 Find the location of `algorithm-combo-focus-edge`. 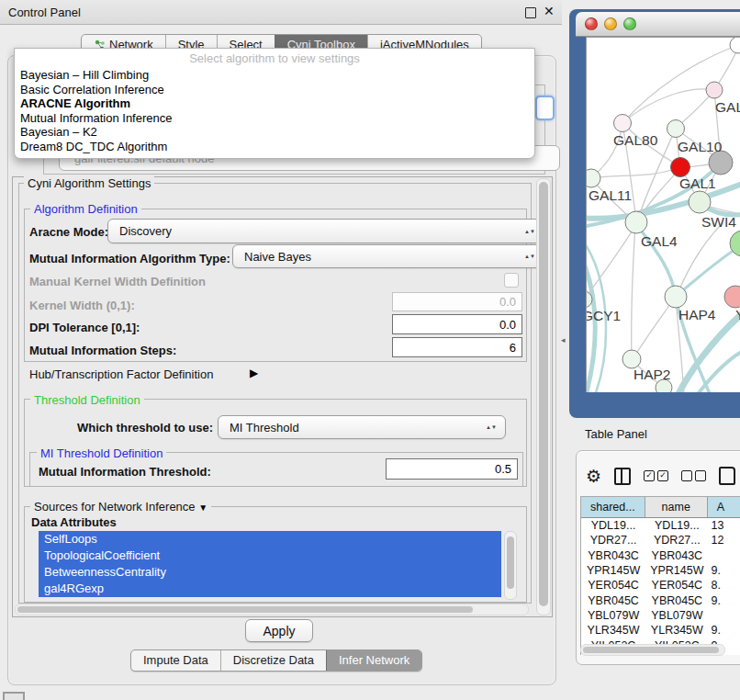

algorithm-combo-focus-edge is located at coordinates (545, 108).